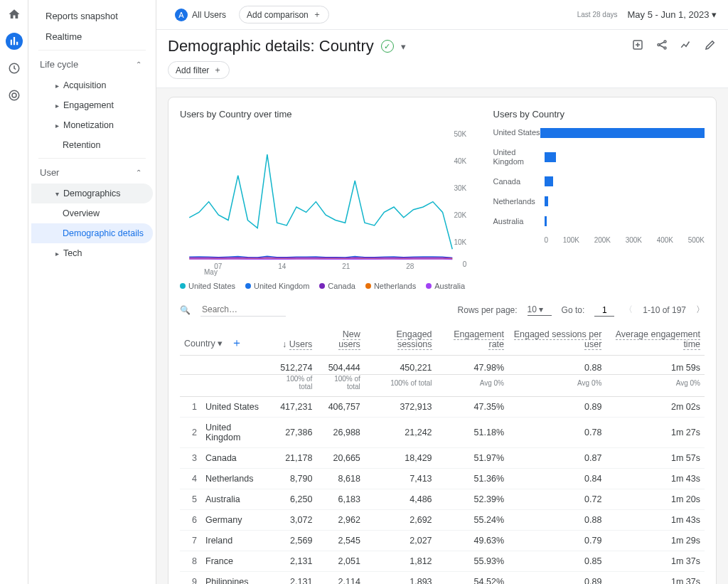 The width and height of the screenshot is (728, 584). Describe the element at coordinates (237, 343) in the screenshot. I see `add-dimension-icon: ＋` at that location.